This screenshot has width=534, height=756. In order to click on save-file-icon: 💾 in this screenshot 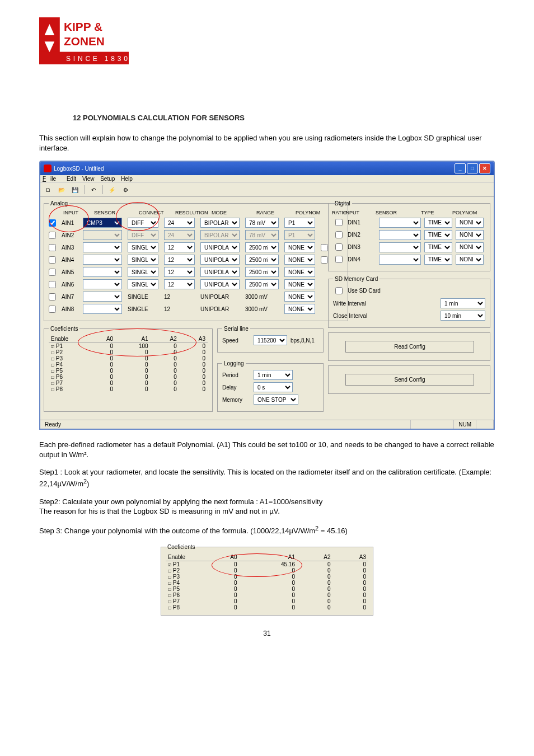, I will do `click(75, 190)`.